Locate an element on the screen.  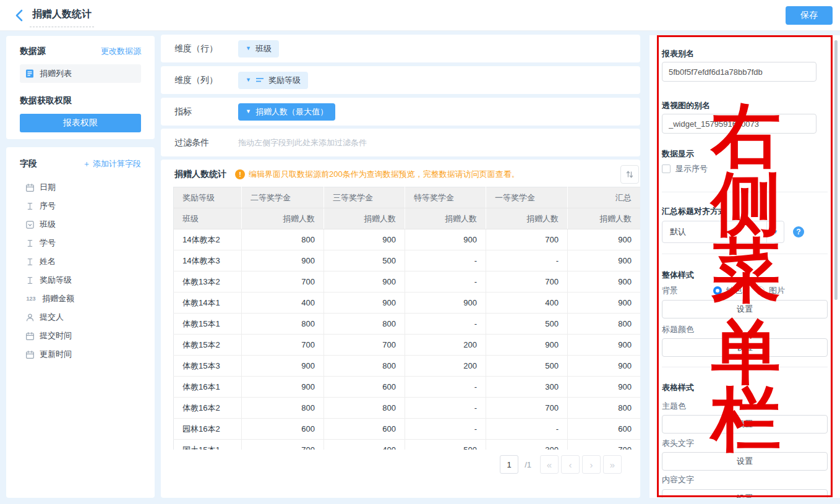
content-text-label: 内容文字 is located at coordinates (678, 480).